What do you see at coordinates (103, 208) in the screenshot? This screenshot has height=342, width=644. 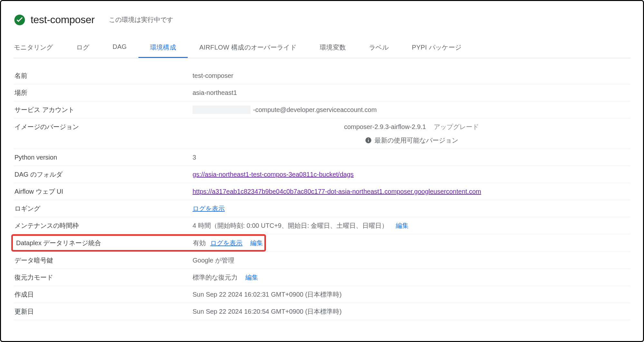 I see `label-logging: ロギング` at bounding box center [103, 208].